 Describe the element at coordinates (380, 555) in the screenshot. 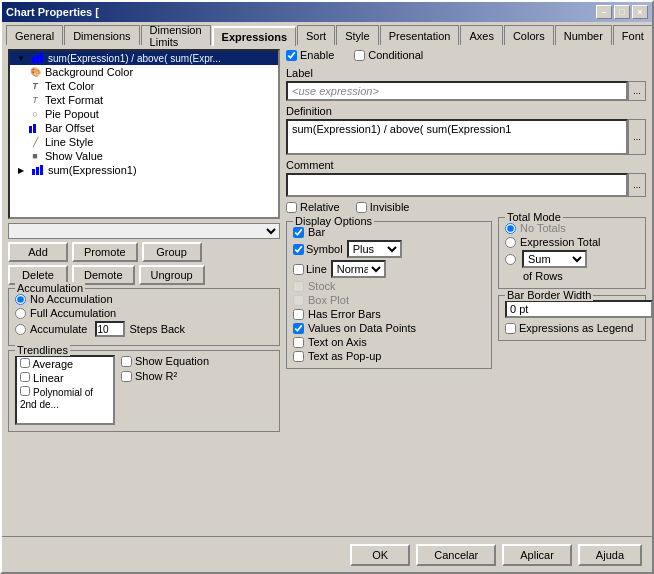

I see `ok-button: OK` at that location.